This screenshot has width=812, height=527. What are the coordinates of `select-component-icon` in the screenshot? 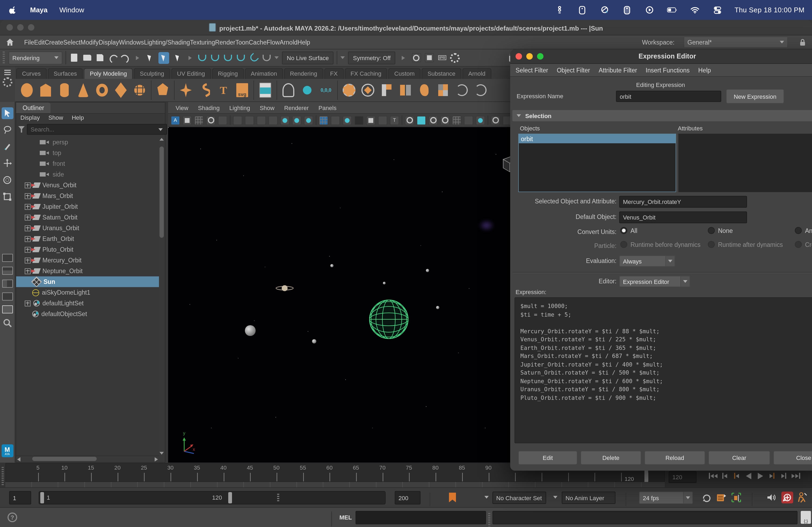 It's located at (178, 58).